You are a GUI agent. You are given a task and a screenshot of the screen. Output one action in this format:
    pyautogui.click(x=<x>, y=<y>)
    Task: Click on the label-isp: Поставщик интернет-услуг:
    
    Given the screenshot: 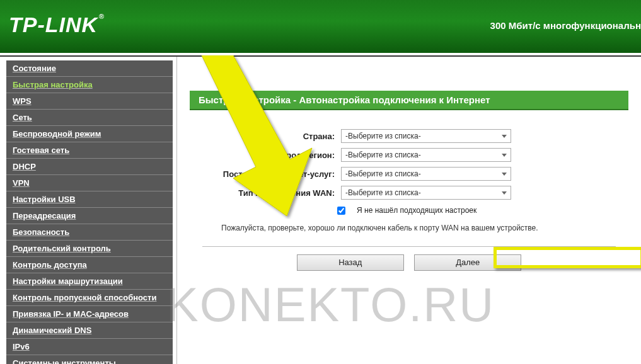 What is the action you would take?
    pyautogui.click(x=272, y=174)
    